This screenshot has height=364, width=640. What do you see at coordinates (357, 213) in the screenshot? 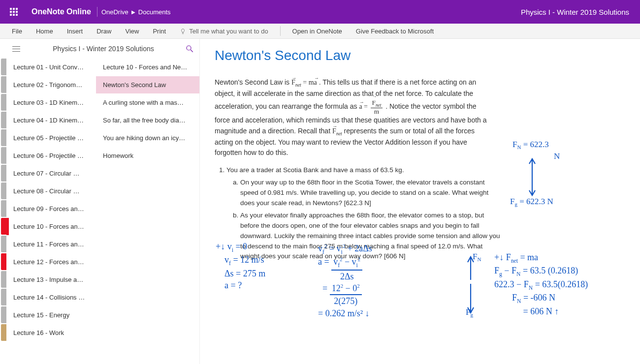
I see `problem-list: You are a trader at Scotia Bank and have…` at bounding box center [357, 213].